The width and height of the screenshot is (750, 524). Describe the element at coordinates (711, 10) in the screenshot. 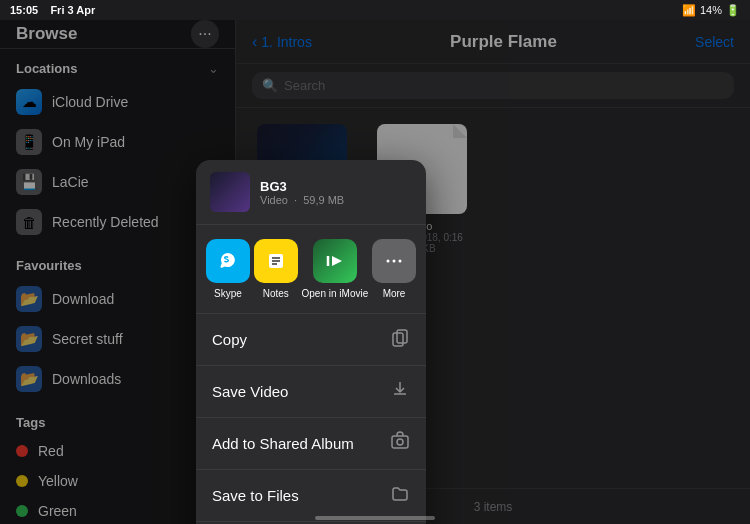

I see `status-indicators: 📶 14% 🔋` at that location.